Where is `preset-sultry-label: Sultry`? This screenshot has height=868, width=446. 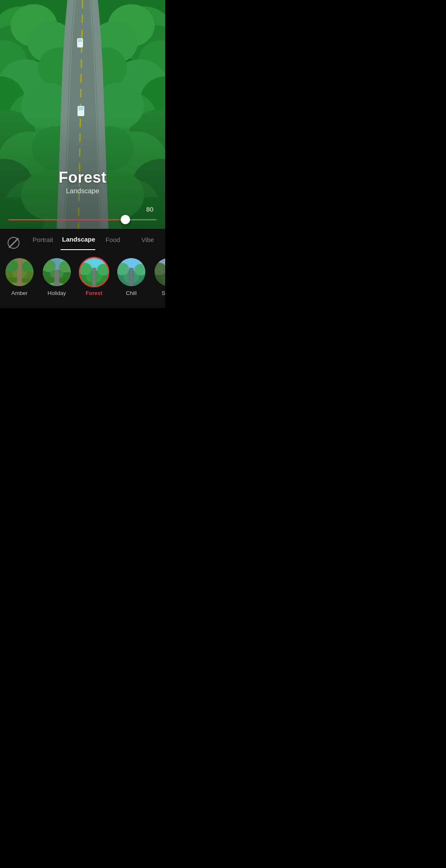
preset-sultry-label: Sultry is located at coordinates (163, 293).